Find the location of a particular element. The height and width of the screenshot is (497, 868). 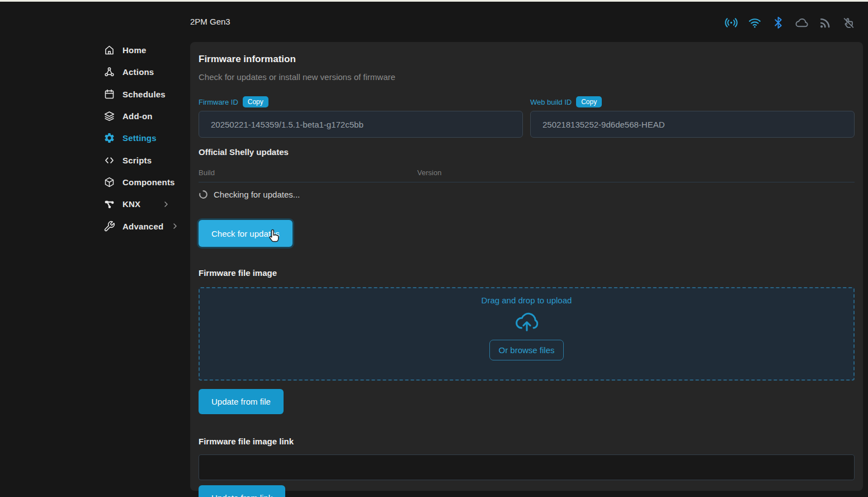

sidebar-item-label: KNX is located at coordinates (131, 204).